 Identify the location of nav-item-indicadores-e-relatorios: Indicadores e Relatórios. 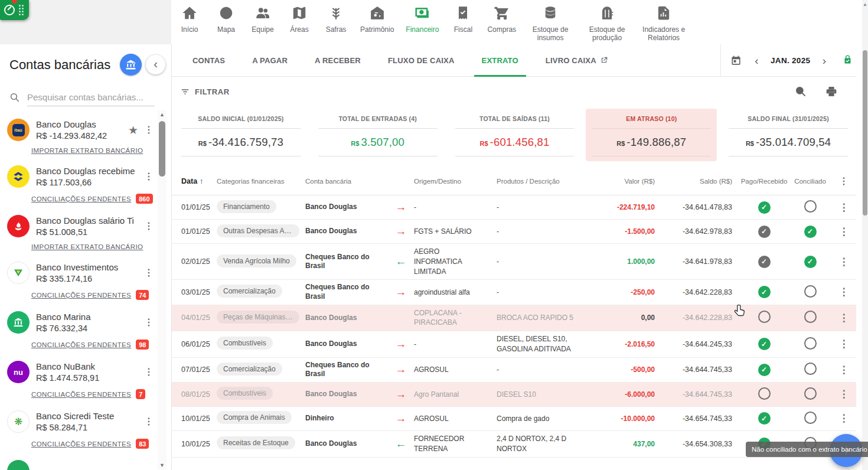
(664, 24).